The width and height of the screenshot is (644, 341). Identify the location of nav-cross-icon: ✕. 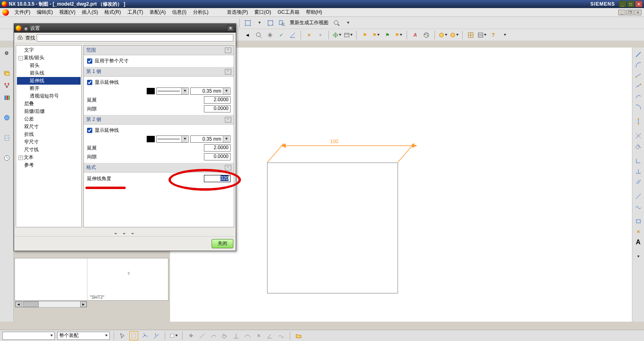
(259, 336).